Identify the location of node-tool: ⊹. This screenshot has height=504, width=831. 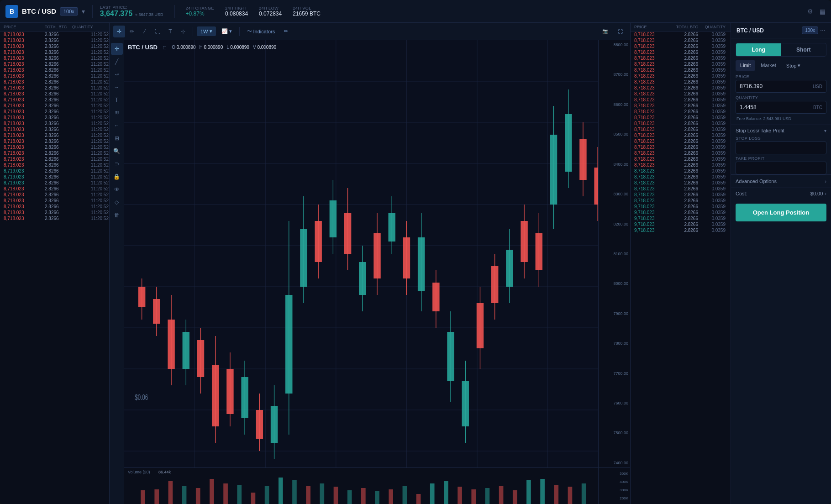
(183, 31).